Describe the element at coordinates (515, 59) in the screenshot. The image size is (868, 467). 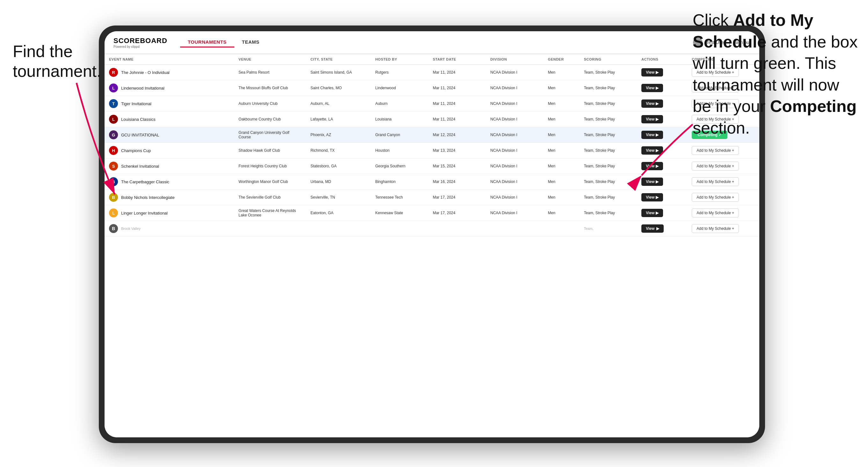
I see `col-header-division: DIVISION` at that location.